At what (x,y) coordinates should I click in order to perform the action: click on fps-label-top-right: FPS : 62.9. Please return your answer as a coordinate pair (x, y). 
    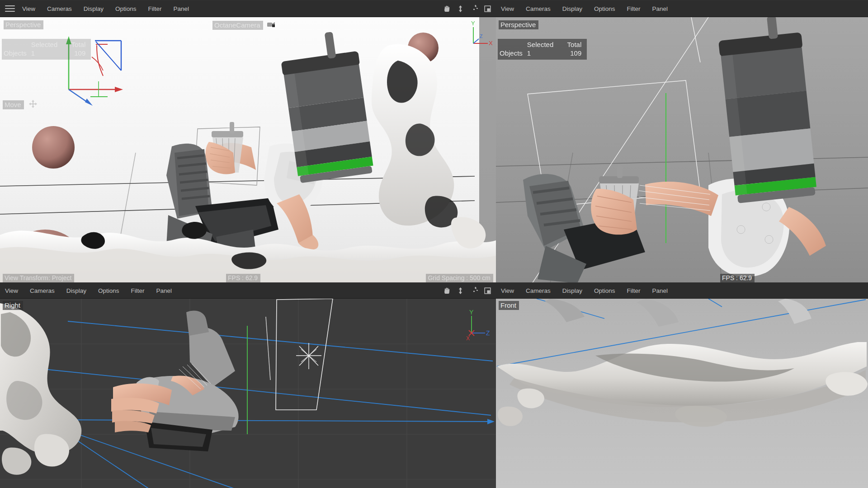
    Looking at the image, I should click on (737, 277).